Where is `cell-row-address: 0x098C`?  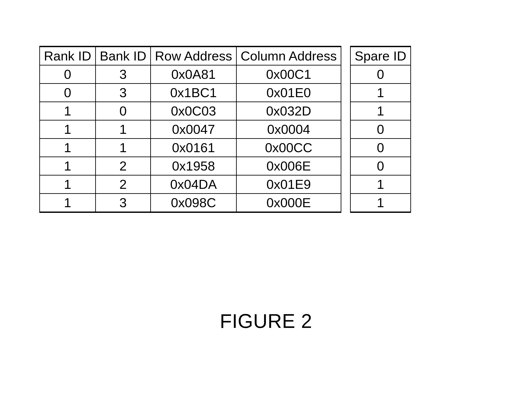 cell-row-address: 0x098C is located at coordinates (194, 203).